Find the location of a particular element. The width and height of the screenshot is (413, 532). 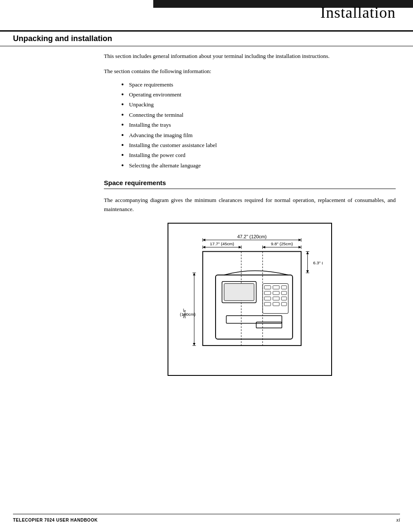

list-item: Installing the power cord is located at coordinates (258, 155).